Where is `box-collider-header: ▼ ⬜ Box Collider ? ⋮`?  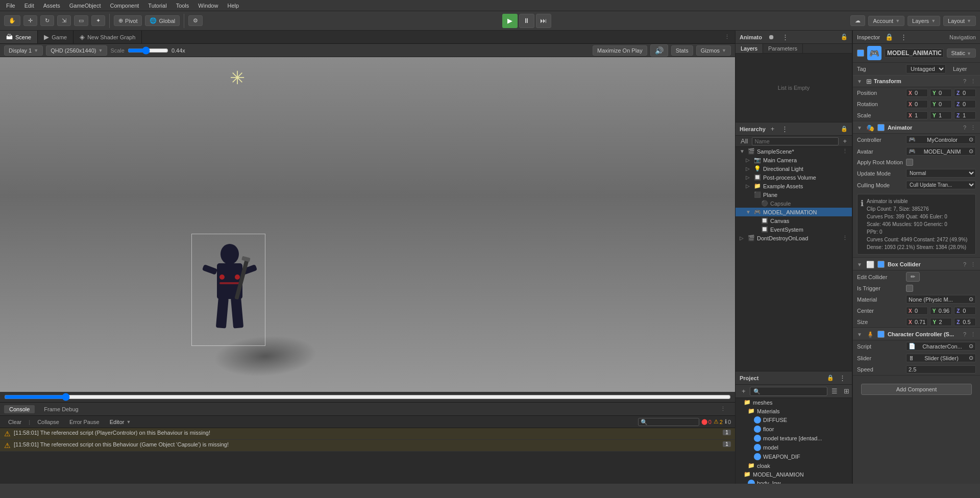 box-collider-header: ▼ ⬜ Box Collider ? ⋮ is located at coordinates (917, 264).